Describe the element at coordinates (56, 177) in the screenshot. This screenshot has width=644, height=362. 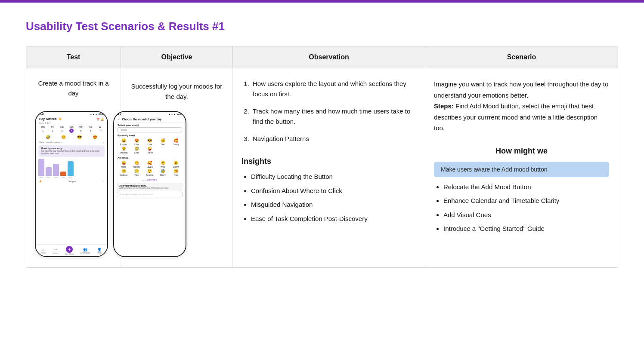
I see `bar-pct: 30%` at that location.